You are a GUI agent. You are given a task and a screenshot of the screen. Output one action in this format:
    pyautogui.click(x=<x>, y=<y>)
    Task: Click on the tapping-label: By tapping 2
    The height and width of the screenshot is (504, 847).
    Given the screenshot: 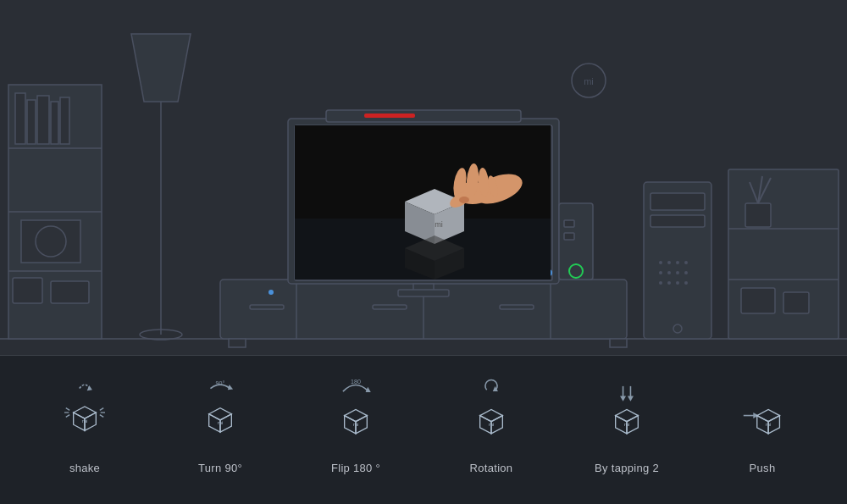 What is the action you would take?
    pyautogui.click(x=627, y=468)
    